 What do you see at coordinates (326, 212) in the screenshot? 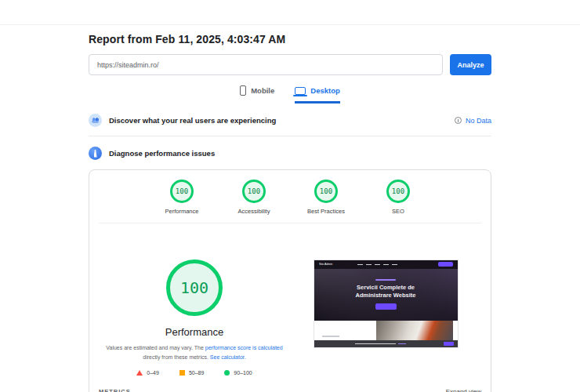
I see `best-practices-score-label: Best Practices` at bounding box center [326, 212].